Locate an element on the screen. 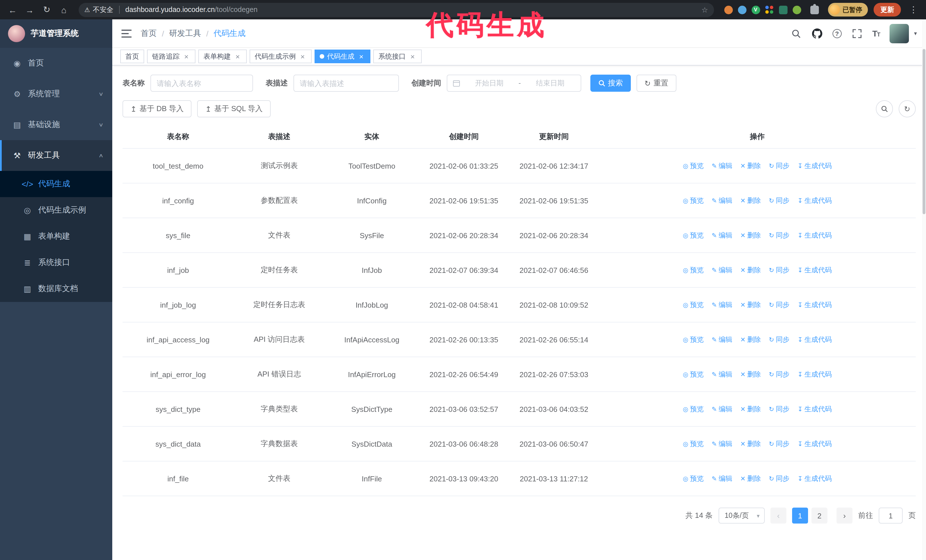  update-button: 更新 is located at coordinates (887, 10).